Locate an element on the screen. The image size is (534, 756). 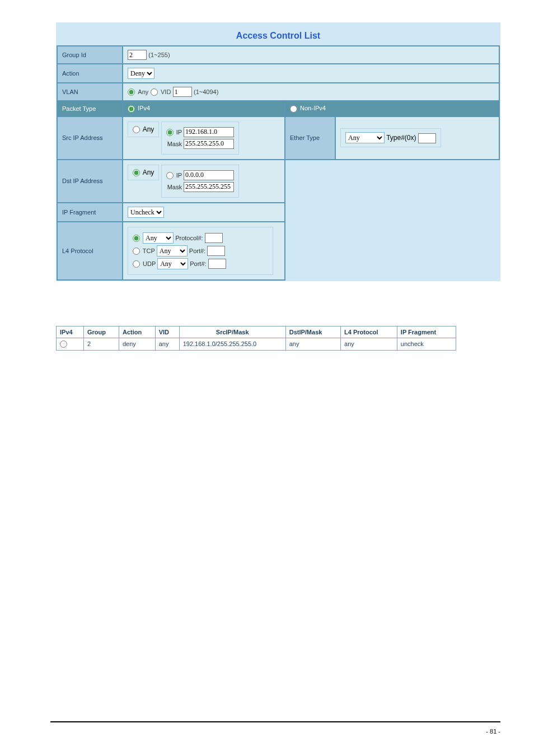
footer-rule is located at coordinates (275, 722).